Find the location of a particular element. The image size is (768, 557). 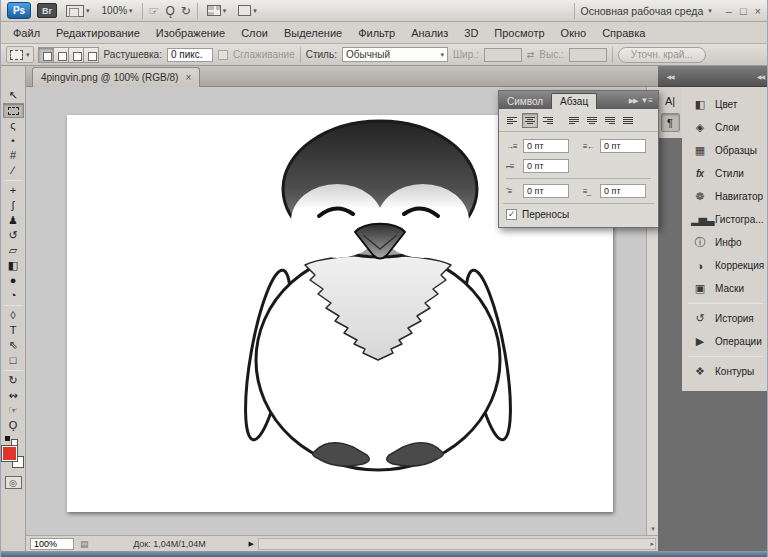

indent-right-input is located at coordinates (623, 146).